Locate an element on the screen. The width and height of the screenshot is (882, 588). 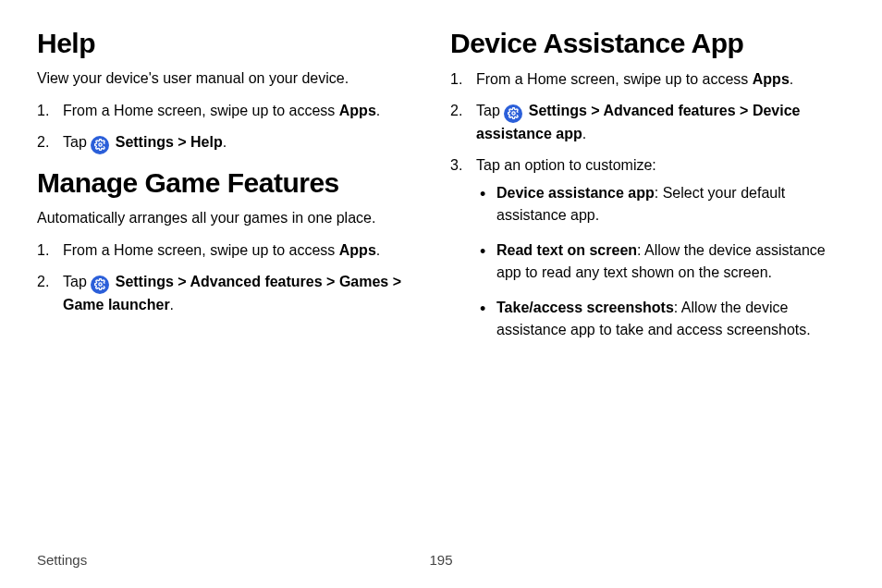
help-label: Help is located at coordinates (207, 142).